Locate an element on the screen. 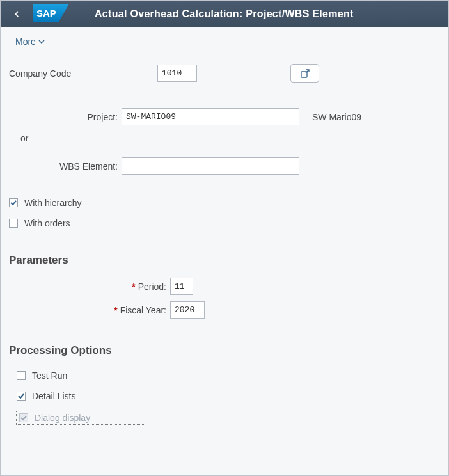 The height and width of the screenshot is (476, 449). period-label: * Period: is located at coordinates (90, 287).